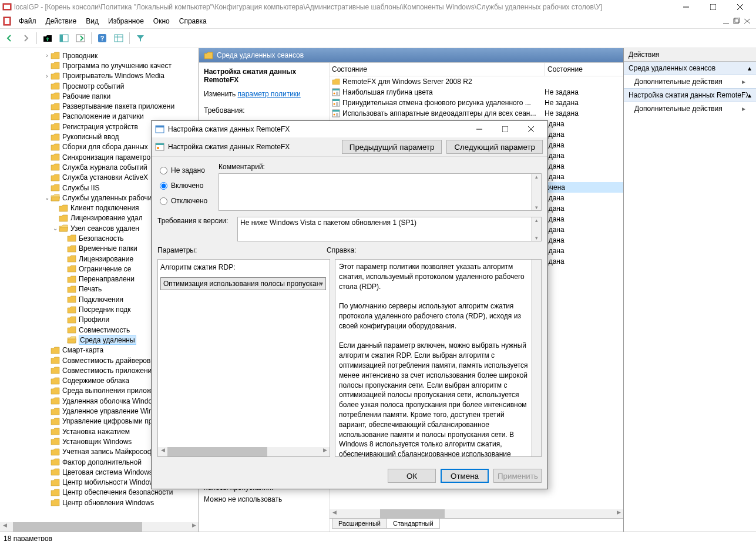 The image size is (756, 541). What do you see at coordinates (726, 21) in the screenshot?
I see `mdi-minimize-icon` at bounding box center [726, 21].